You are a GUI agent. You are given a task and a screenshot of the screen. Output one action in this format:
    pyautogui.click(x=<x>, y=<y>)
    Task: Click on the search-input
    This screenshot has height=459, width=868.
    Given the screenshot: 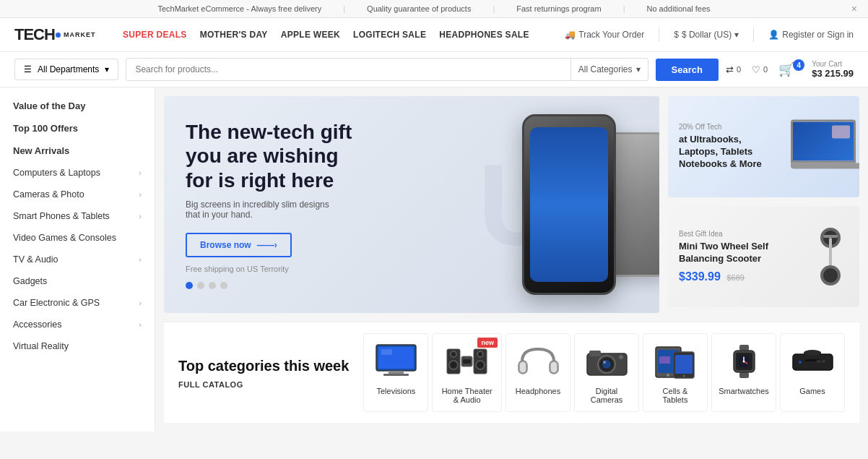 What is the action you would take?
    pyautogui.click(x=348, y=69)
    